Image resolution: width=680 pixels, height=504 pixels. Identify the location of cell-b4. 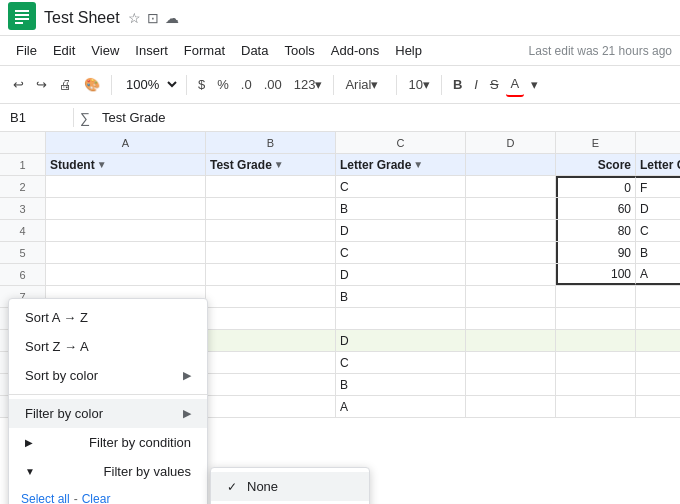
(271, 230).